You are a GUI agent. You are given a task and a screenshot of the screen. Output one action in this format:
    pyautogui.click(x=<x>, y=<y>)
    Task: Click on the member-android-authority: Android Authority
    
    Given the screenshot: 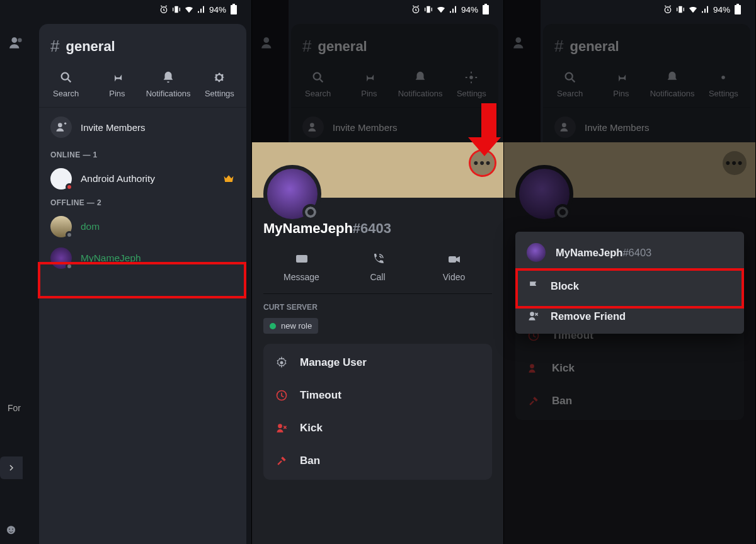 What is the action you would take?
    pyautogui.click(x=142, y=179)
    